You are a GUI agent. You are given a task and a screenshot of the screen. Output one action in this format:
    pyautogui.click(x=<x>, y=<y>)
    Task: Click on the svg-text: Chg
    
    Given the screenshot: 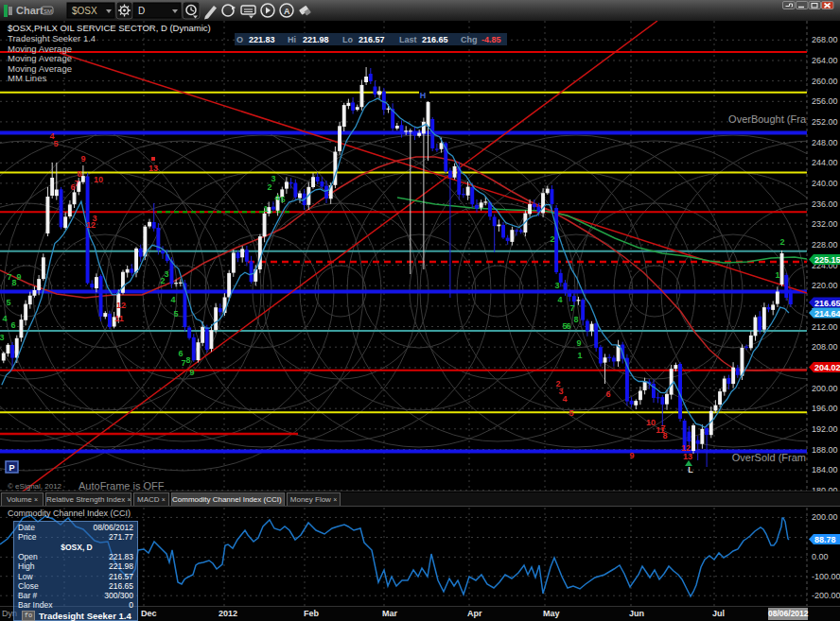 What is the action you would take?
    pyautogui.click(x=469, y=40)
    